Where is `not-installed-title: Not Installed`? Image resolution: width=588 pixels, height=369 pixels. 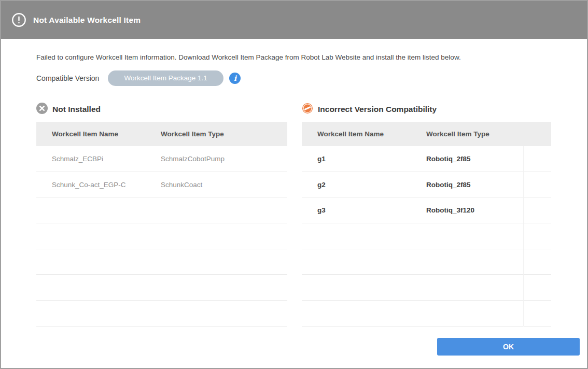
not-installed-title: Not Installed is located at coordinates (77, 109).